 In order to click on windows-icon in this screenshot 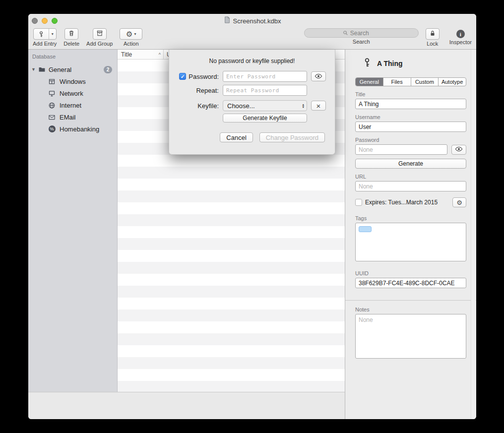, I will do `click(52, 81)`.